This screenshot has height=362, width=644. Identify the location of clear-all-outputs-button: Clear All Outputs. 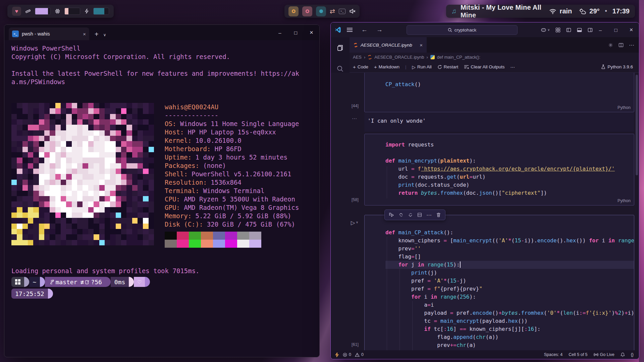
(484, 67).